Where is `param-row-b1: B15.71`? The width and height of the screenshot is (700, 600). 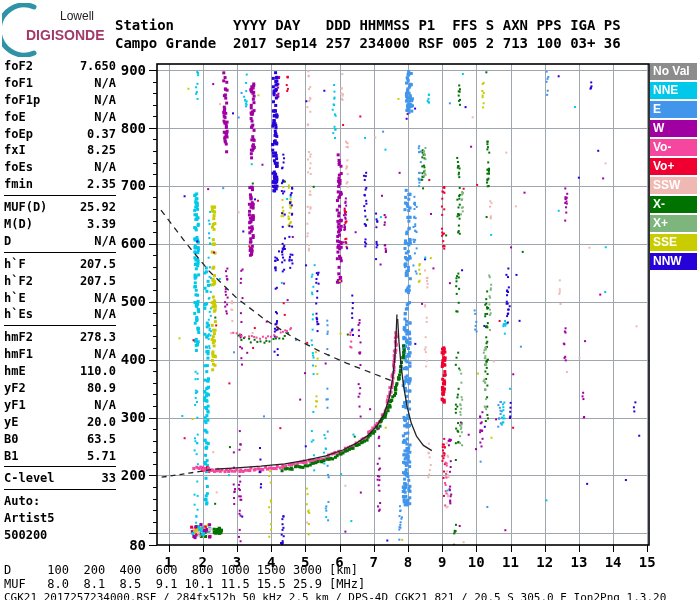
param-row-b1: B15.71 is located at coordinates (60, 456).